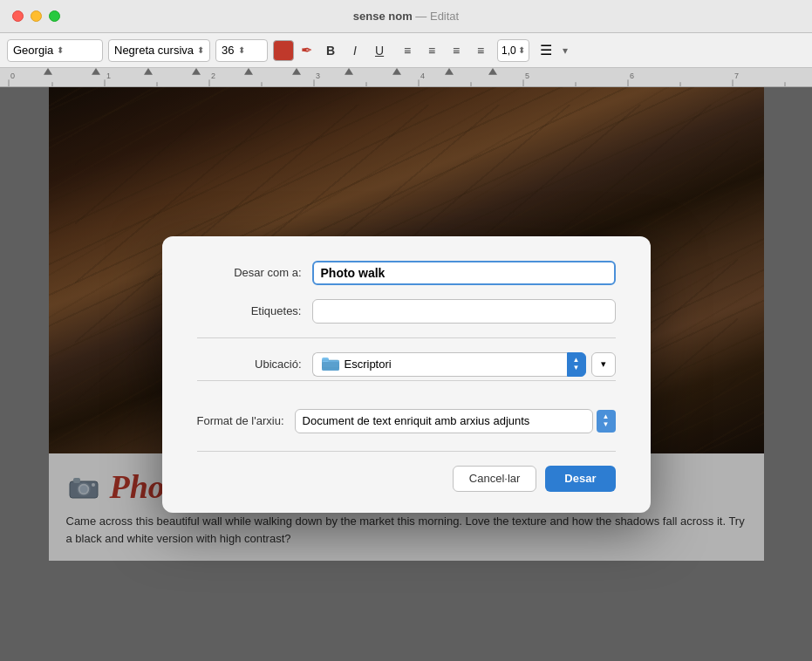 This screenshot has width=812, height=661. I want to click on align-center-button: ≡, so click(432, 51).